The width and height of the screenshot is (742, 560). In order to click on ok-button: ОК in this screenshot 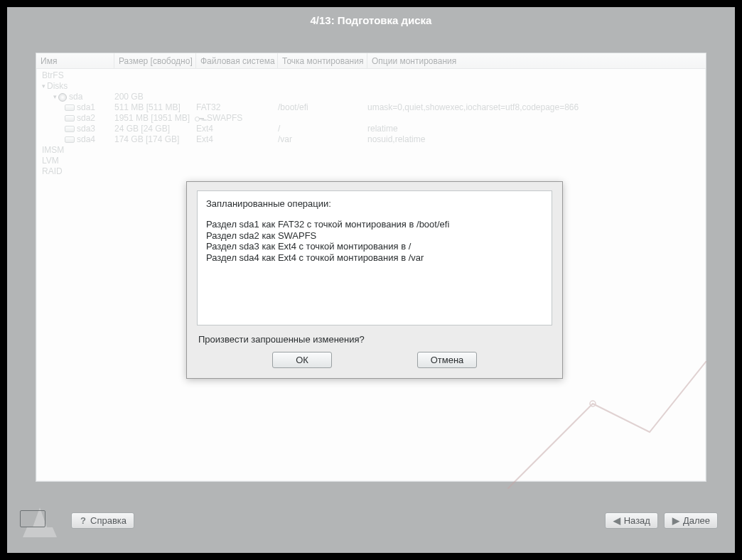, I will do `click(302, 360)`.